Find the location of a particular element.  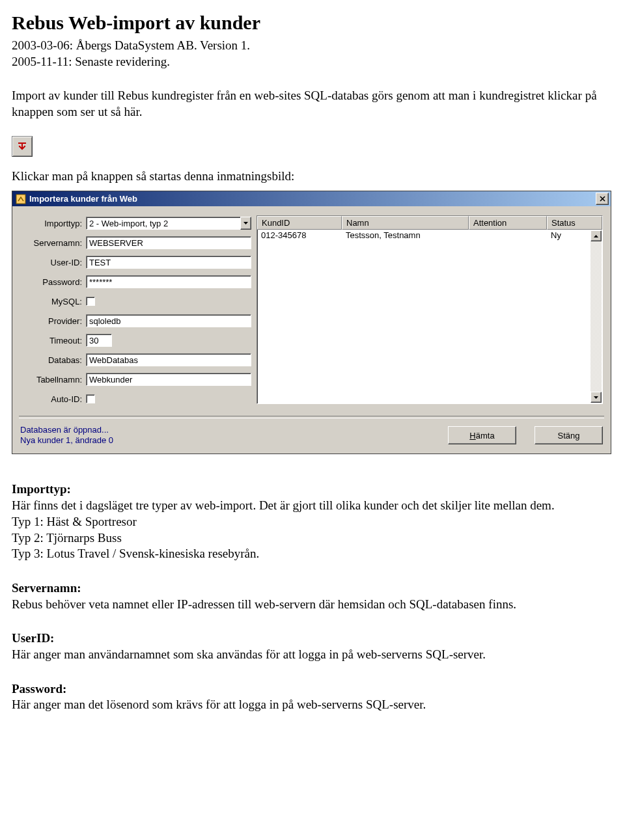

mysql-checkbox is located at coordinates (90, 301).